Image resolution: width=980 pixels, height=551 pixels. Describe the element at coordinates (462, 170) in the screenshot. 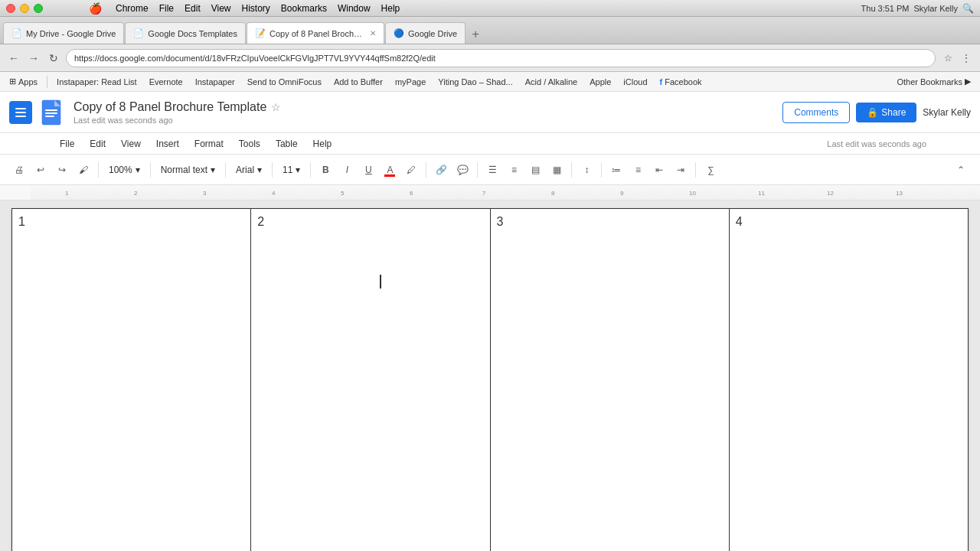

I see `comment-button: 💬` at that location.